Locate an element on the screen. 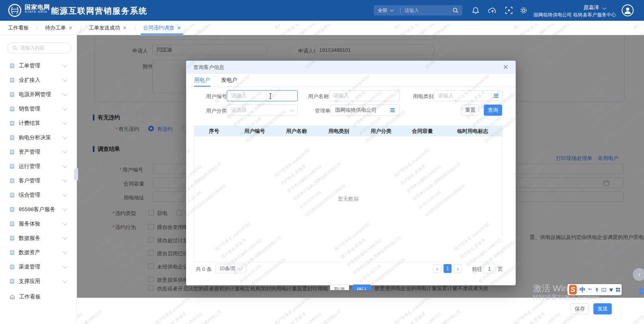  tab-todo-orders: 待办工单✕ is located at coordinates (59, 28).